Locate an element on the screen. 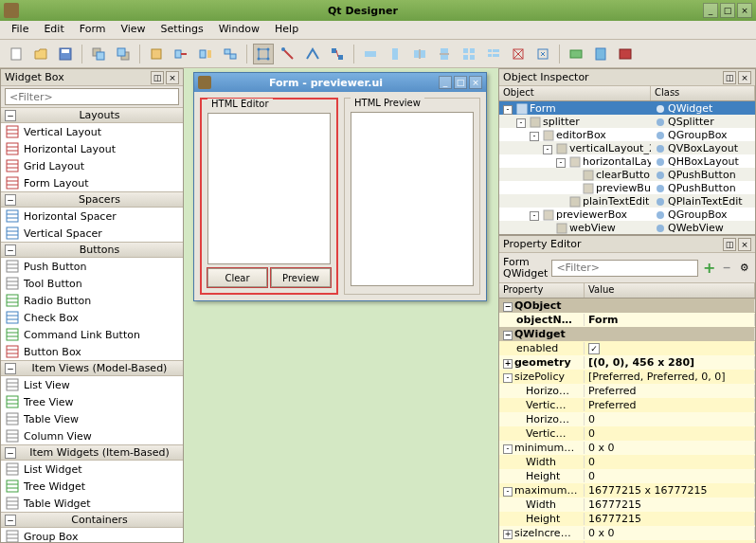 The image size is (756, 543). widget-item: Form Layout is located at coordinates (92, 183).